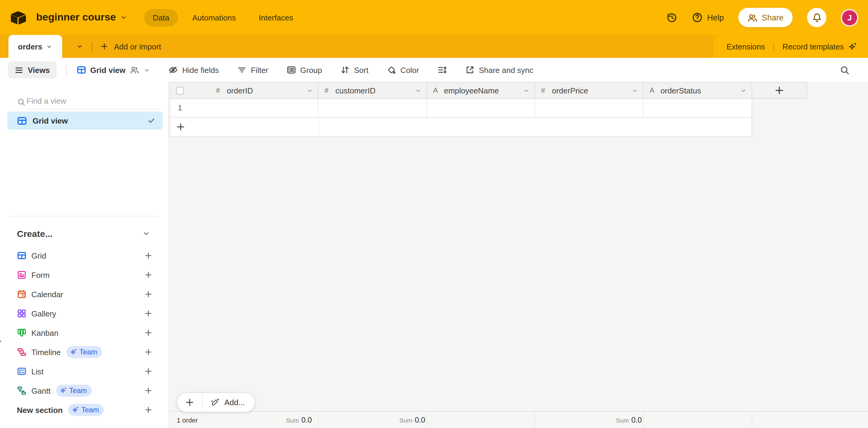 The image size is (868, 428). What do you see at coordinates (137, 46) in the screenshot?
I see `add-or-import-label: Add or import` at bounding box center [137, 46].